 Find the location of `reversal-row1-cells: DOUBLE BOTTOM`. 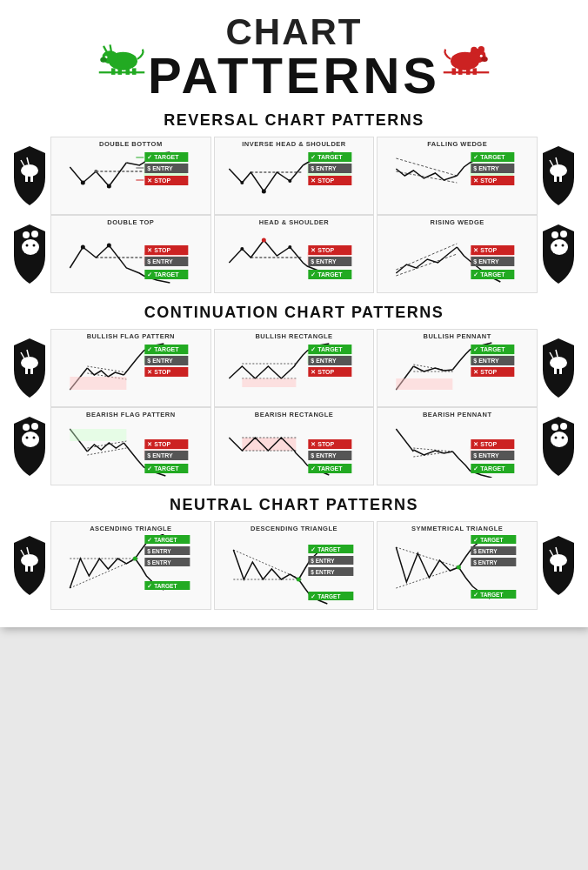

reversal-row1-cells: DOUBLE BOTTOM is located at coordinates (294, 176).